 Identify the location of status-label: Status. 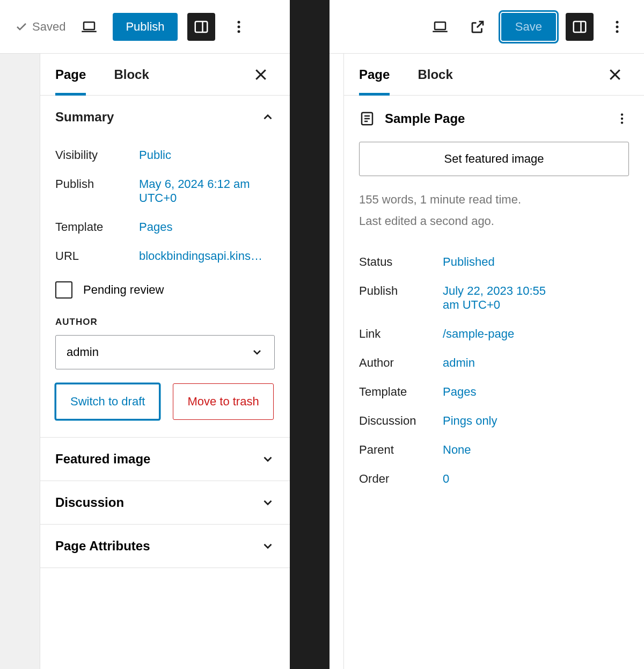
(401, 262).